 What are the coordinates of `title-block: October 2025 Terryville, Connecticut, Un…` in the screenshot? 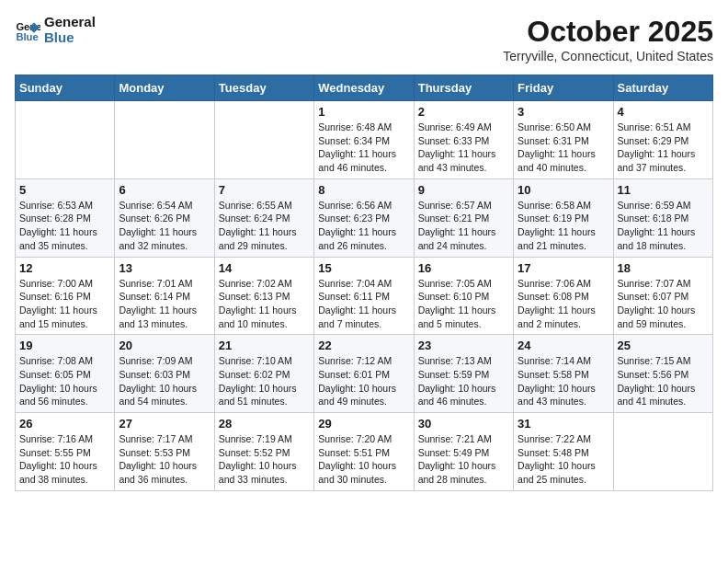 It's located at (609, 39).